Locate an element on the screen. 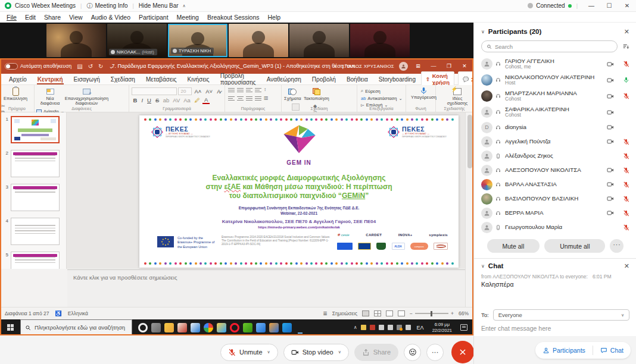 This screenshot has height=364, width=636. ppt-tab-προβολή-παρουσίασης: Προβολή παρουσίασης is located at coordinates (238, 79).